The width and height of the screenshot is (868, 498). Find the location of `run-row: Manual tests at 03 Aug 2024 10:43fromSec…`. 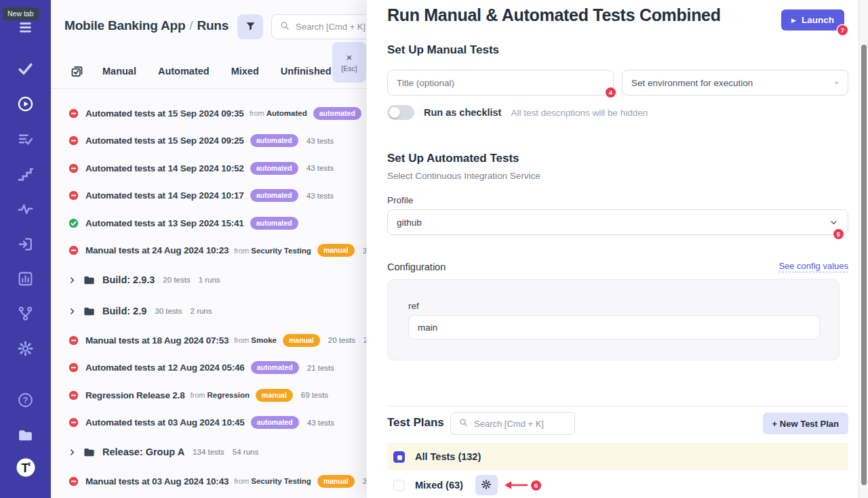

run-row: Manual tests at 03 Aug 2024 10:43fromSec… is located at coordinates (209, 481).